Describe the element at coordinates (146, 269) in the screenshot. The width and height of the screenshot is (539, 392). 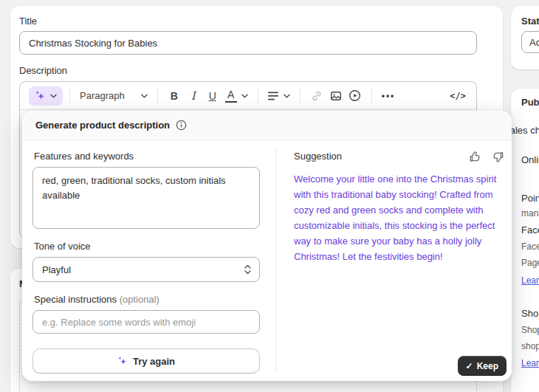
I see `tone-select: Playful` at that location.